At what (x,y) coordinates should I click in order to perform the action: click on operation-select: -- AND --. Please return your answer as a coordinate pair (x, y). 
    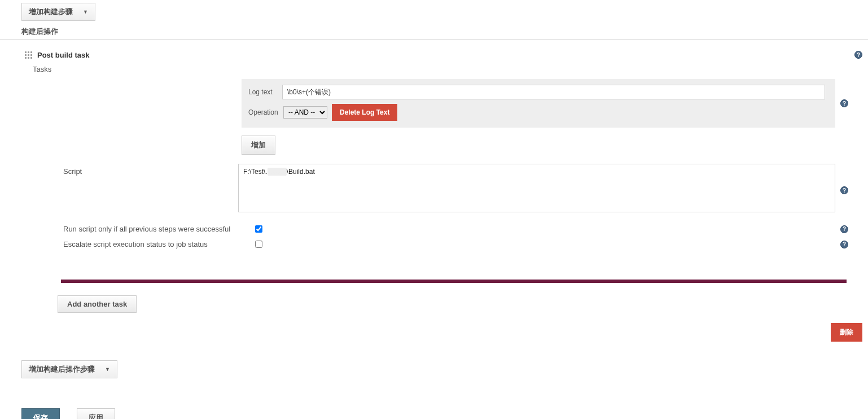
    Looking at the image, I should click on (305, 112).